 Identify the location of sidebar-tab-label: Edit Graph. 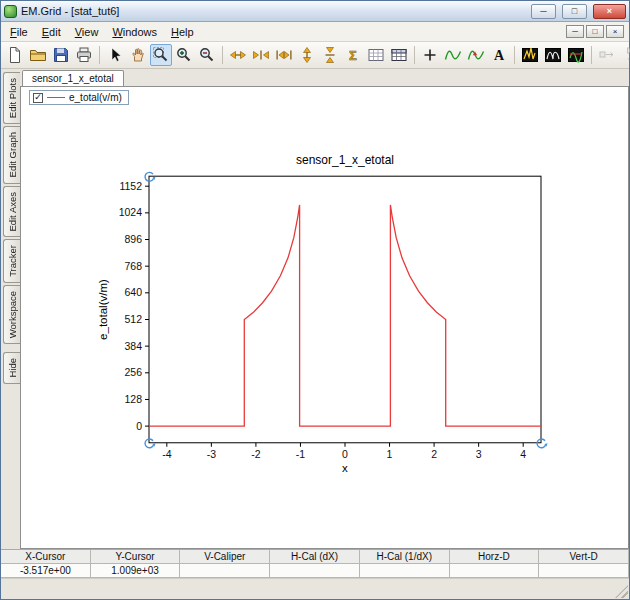
(12, 154).